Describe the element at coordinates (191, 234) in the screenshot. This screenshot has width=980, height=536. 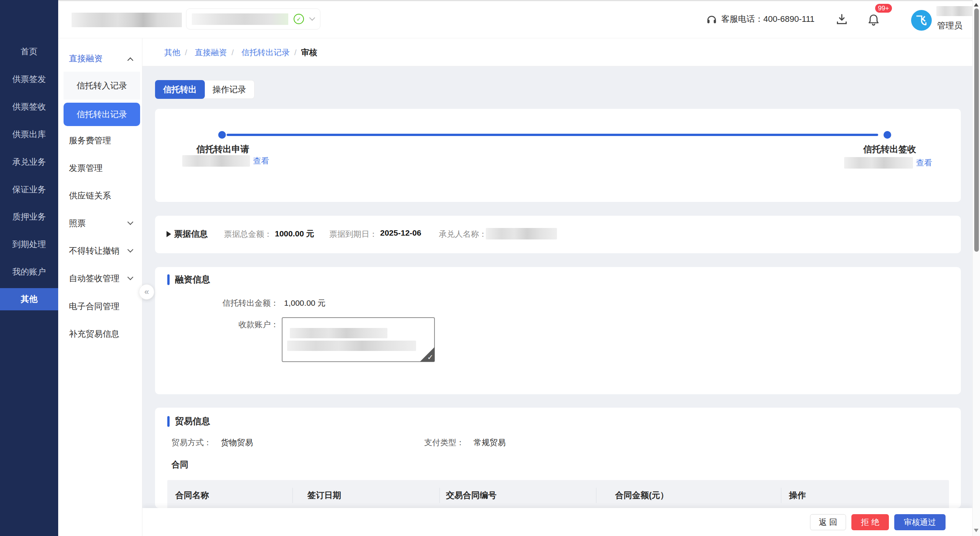
I see `bill-info-title: 票据信息` at that location.